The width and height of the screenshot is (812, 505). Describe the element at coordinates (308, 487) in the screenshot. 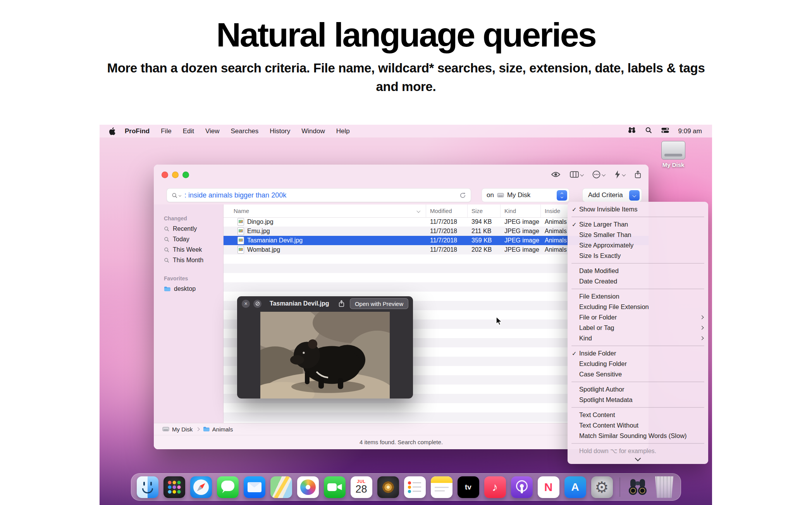

I see `dock-photos-icon` at that location.